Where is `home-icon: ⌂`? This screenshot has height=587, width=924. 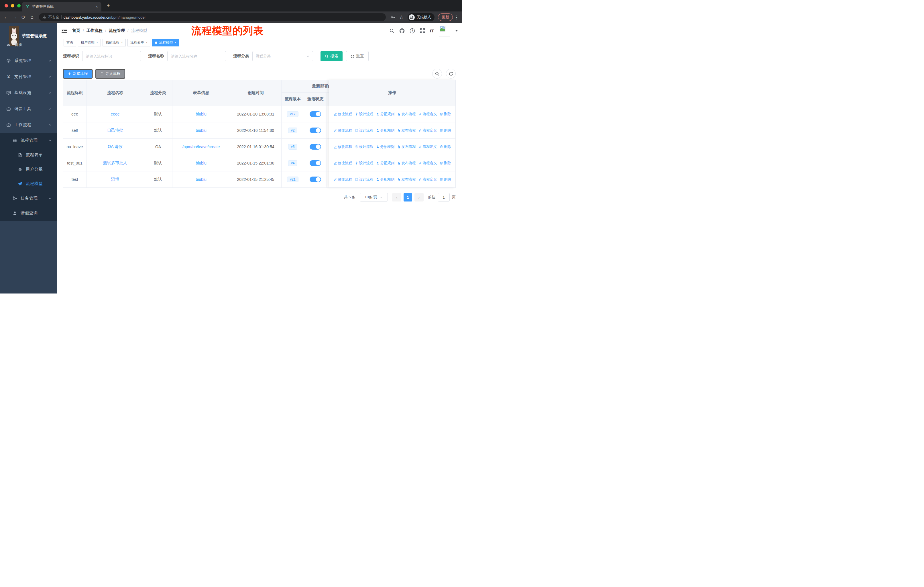
home-icon: ⌂ is located at coordinates (32, 17).